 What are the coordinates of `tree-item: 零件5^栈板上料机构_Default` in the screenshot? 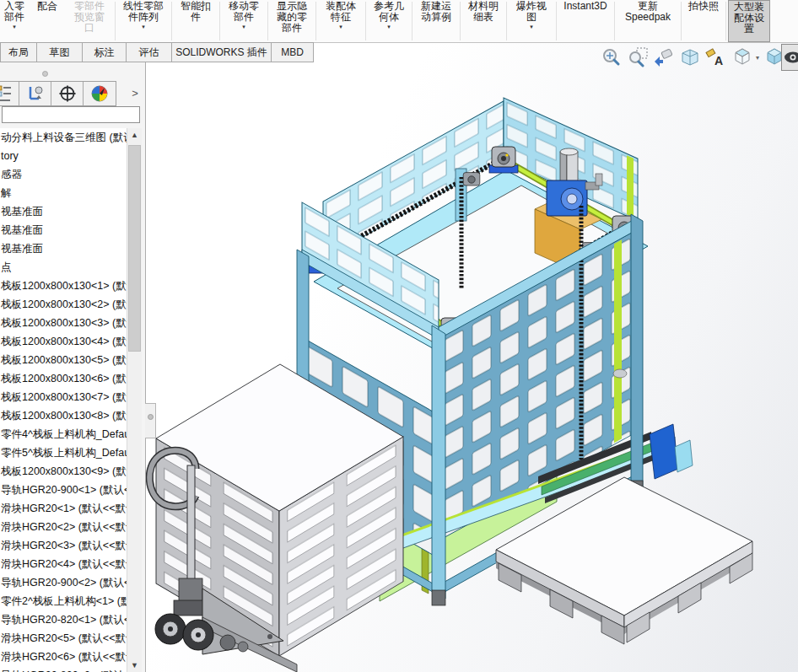 It's located at (63, 453).